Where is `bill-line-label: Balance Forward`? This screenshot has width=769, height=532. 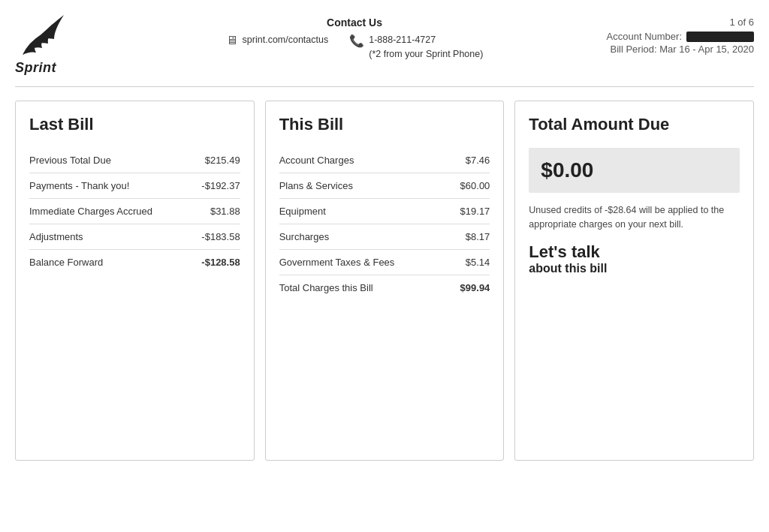
bill-line-label: Balance Forward is located at coordinates (66, 263).